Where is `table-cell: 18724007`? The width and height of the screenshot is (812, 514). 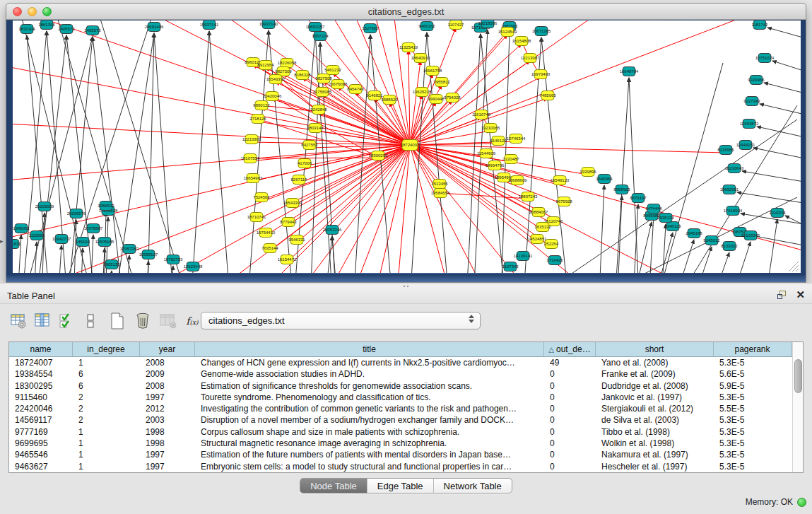 table-cell: 18724007 is located at coordinates (41, 363).